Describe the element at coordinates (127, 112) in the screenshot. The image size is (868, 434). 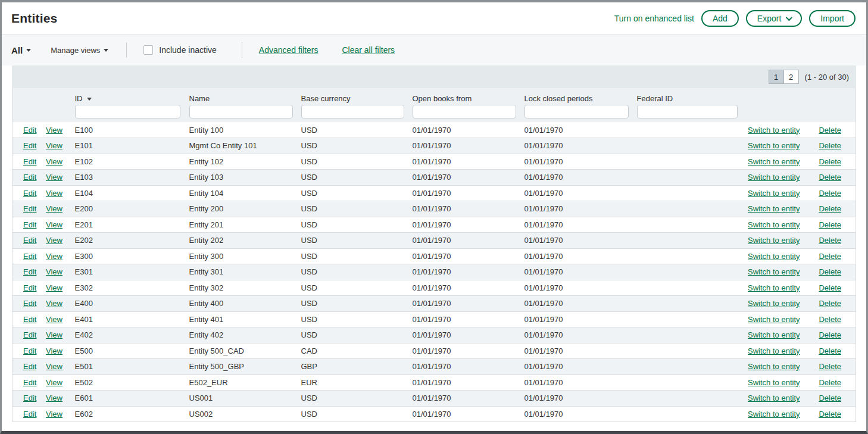
I see `filter-input-id` at that location.